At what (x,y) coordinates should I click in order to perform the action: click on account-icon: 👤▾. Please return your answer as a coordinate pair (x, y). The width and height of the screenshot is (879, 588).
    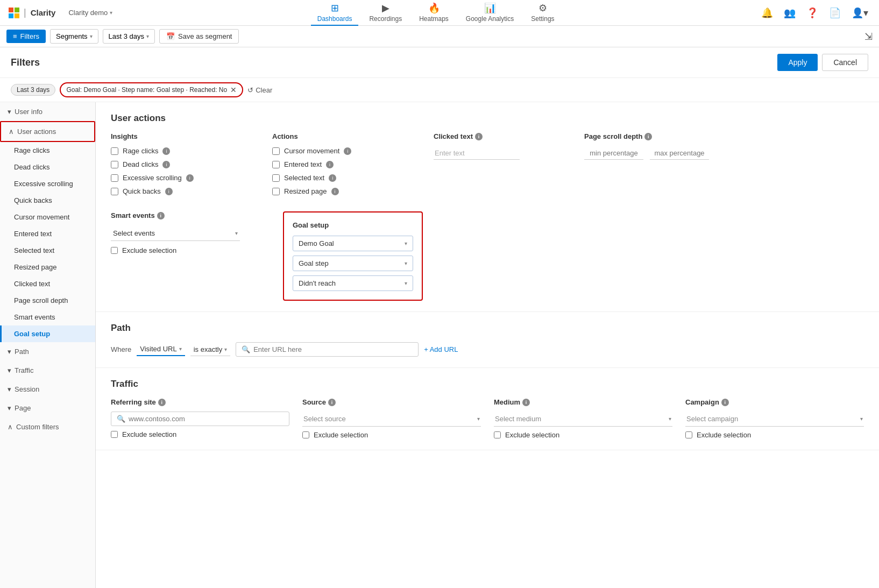
    Looking at the image, I should click on (860, 13).